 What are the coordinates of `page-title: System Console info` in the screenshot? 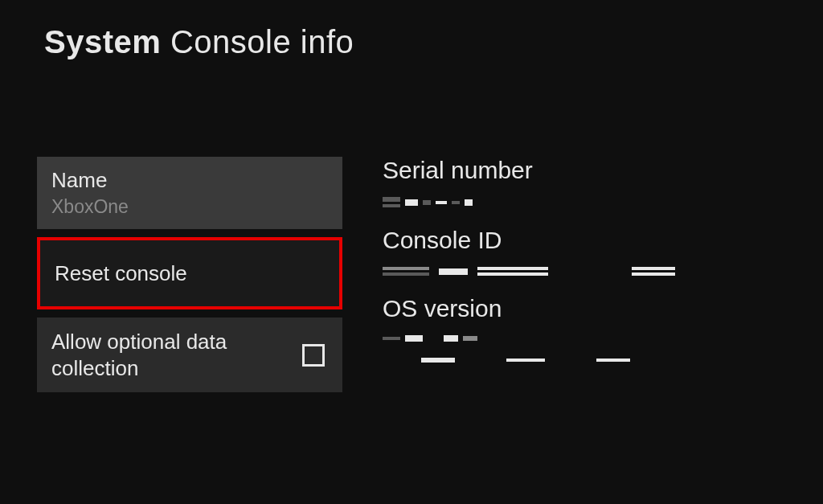 It's located at (434, 42).